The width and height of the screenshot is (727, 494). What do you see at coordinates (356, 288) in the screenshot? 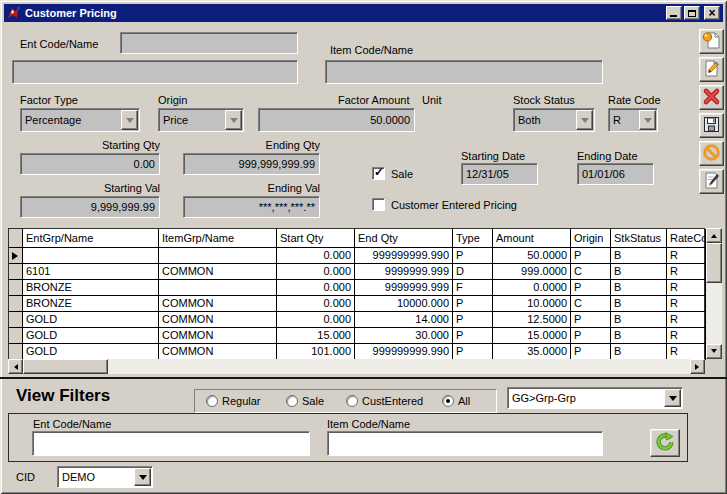
I see `table-row: BRONZE0.0009999999.999F0.0000PBR` at bounding box center [356, 288].